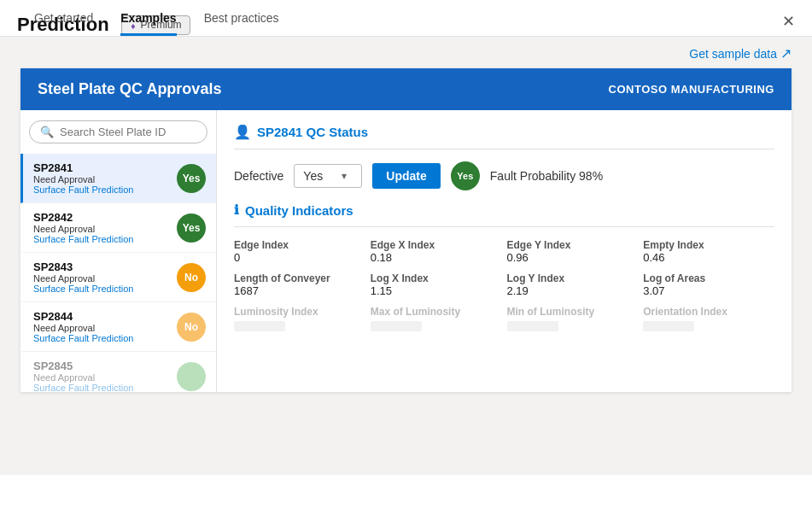 The height and width of the screenshot is (509, 812). Describe the element at coordinates (242, 24) in the screenshot. I see `tab-best-practices: Best practices` at that location.